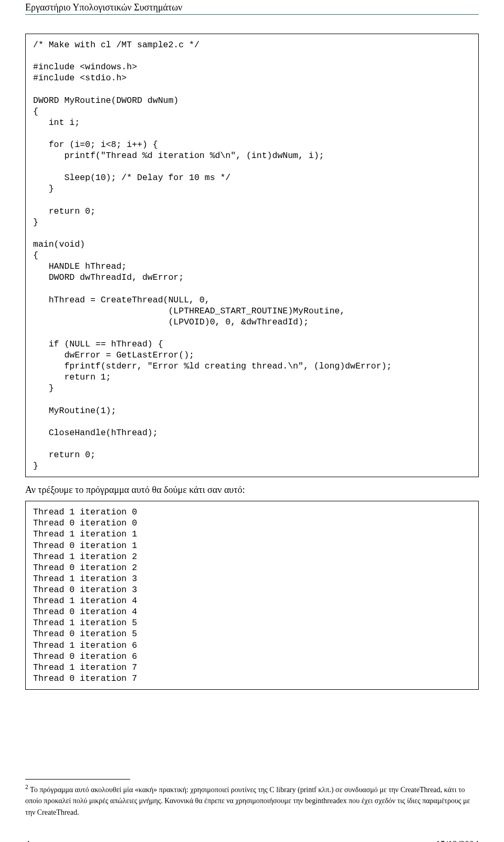 The height and width of the screenshot is (842, 504). Describe the element at coordinates (252, 7) in the screenshot. I see `document-header: Εργαστήριο Υπολογιστικών Συστημάτων` at that location.